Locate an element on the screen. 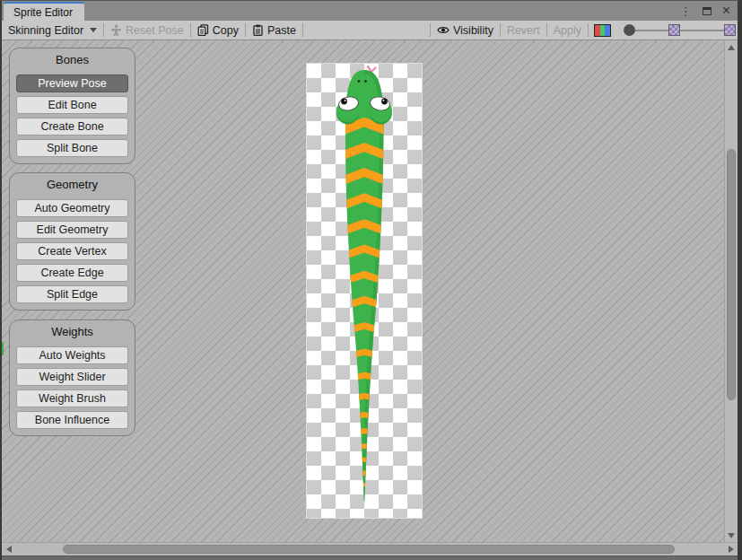 Image resolution: width=742 pixels, height=560 pixels. tool-button-split-bone: Split Bone is located at coordinates (72, 148).